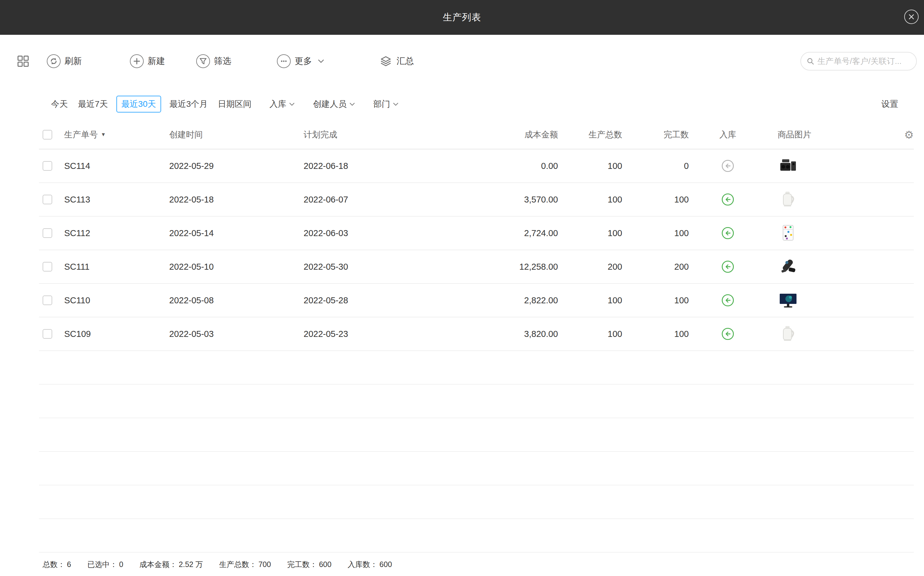 The width and height of the screenshot is (924, 576). I want to click on search-icon, so click(810, 61).